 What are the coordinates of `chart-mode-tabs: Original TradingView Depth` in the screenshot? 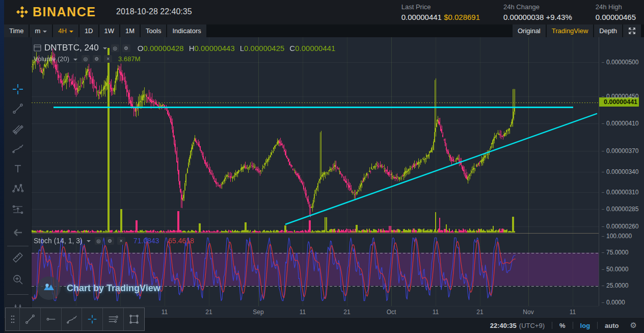 It's located at (578, 31).